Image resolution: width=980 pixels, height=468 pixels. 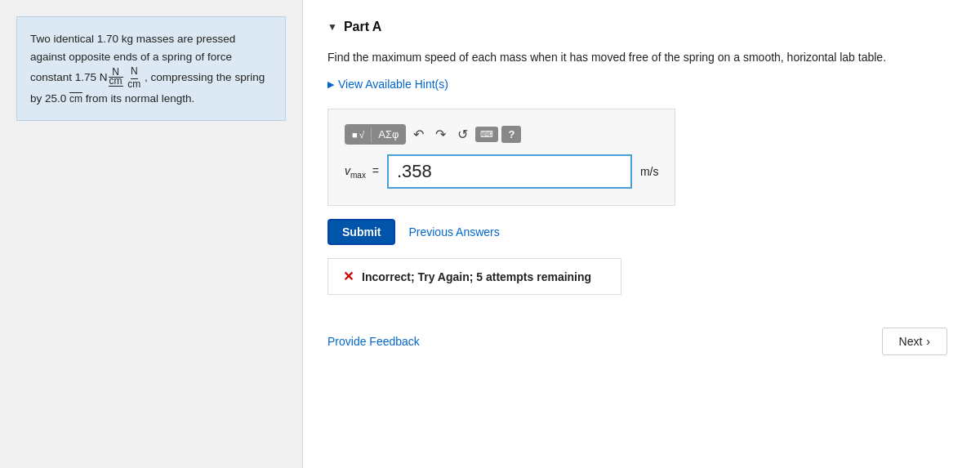 I want to click on sigma-button: ΑΣφ, so click(x=389, y=134).